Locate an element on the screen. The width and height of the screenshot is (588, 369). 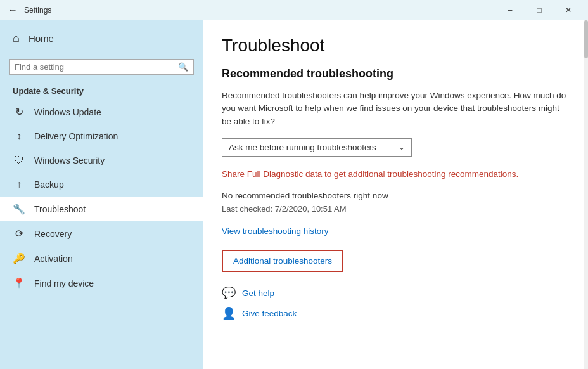
delivery-optimization-icon: ↕ is located at coordinates (19, 136).